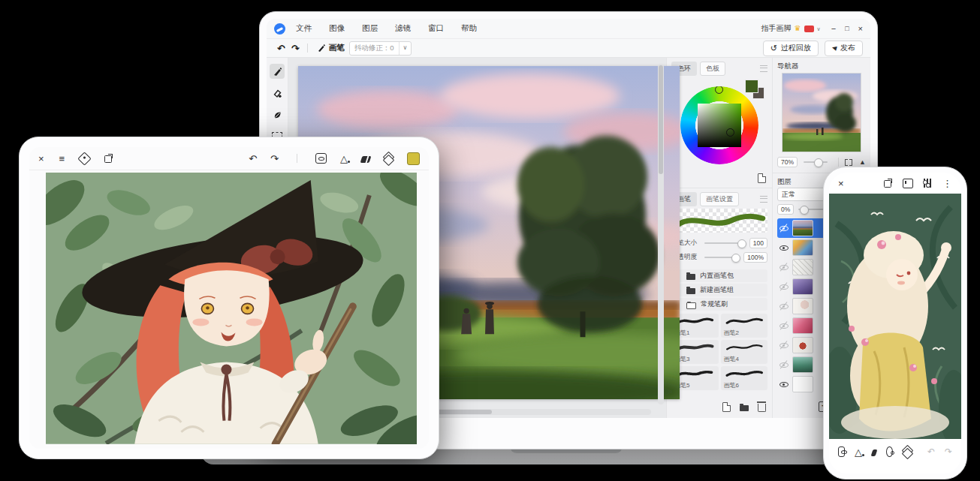 The image size is (980, 481). I want to click on layer-opacity-value: 0%, so click(786, 209).